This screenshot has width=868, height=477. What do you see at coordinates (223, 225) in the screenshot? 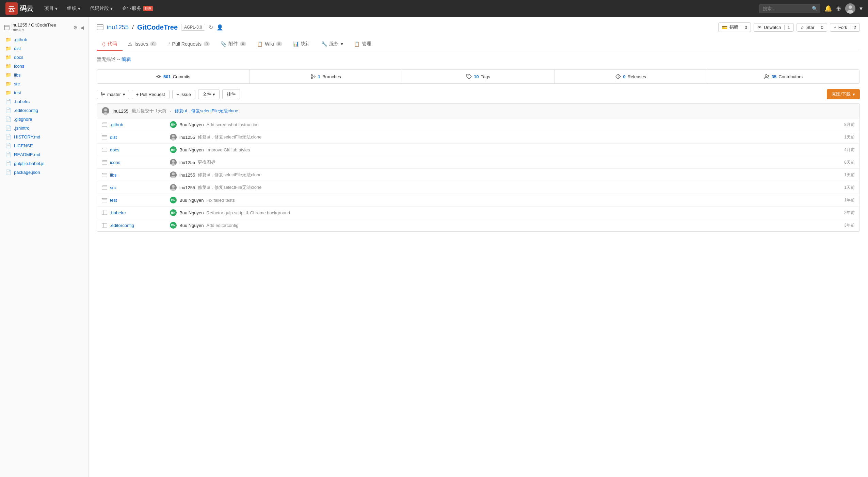
I see `file-commit-message: Add editorconfig` at bounding box center [223, 225].